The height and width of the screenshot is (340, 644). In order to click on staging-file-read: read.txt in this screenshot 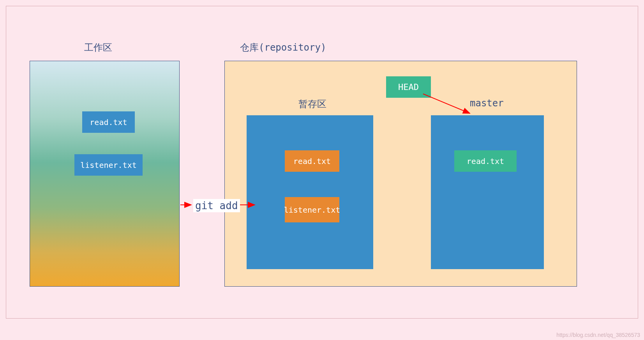, I will do `click(312, 161)`.